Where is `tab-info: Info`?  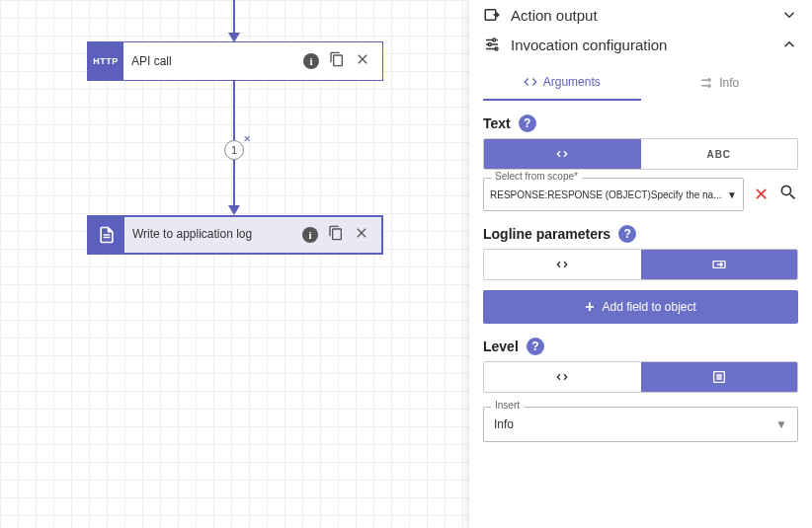
tab-info: Info is located at coordinates (720, 83).